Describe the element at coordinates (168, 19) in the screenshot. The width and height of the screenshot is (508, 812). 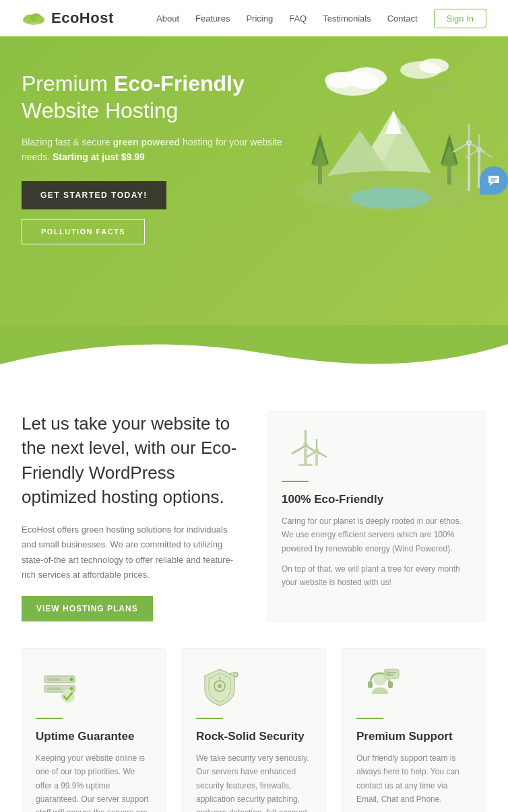
I see `nav-about: About` at that location.